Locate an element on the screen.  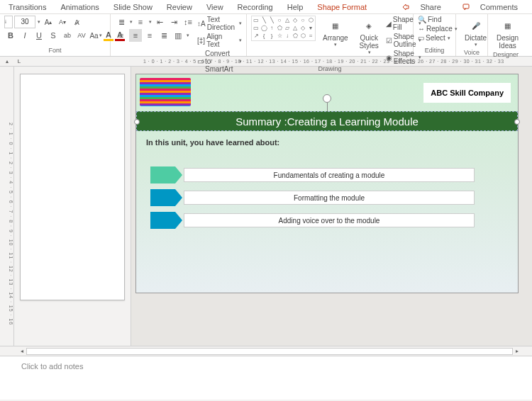
scroll-left-icon: ◂ is located at coordinates (22, 351).